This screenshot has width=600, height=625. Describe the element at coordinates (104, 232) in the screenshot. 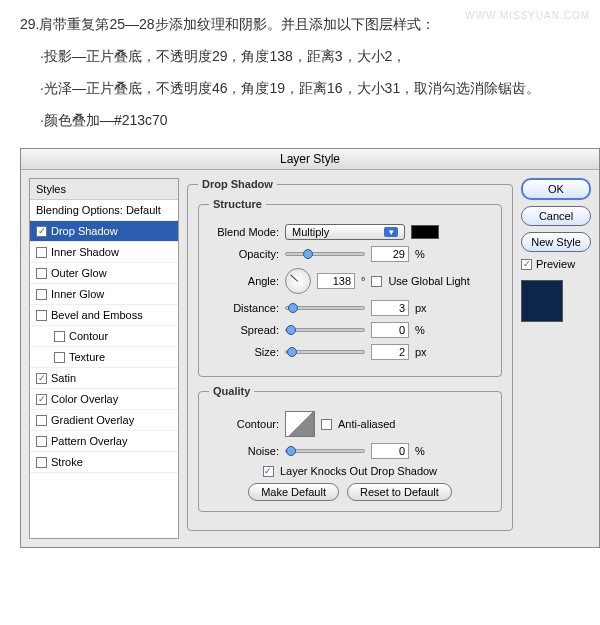

I see `effect-drop-shadow: ✓ Drop Shadow` at that location.